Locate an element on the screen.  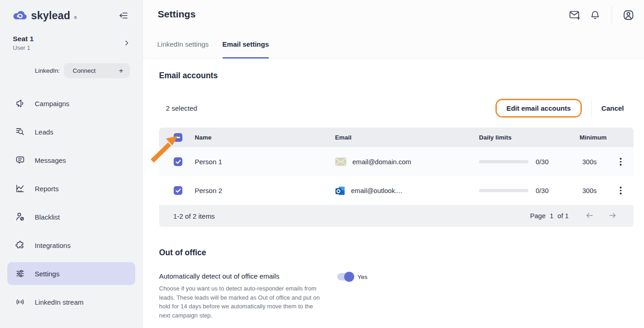
column-header-email: Email is located at coordinates (407, 137).